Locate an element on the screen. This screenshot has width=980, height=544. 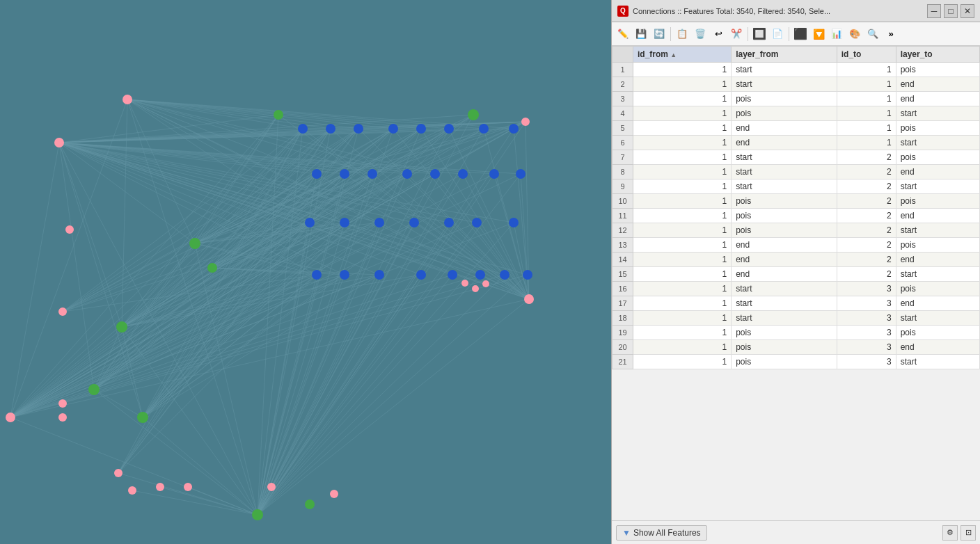
undo-button: ↩ is located at coordinates (718, 34).